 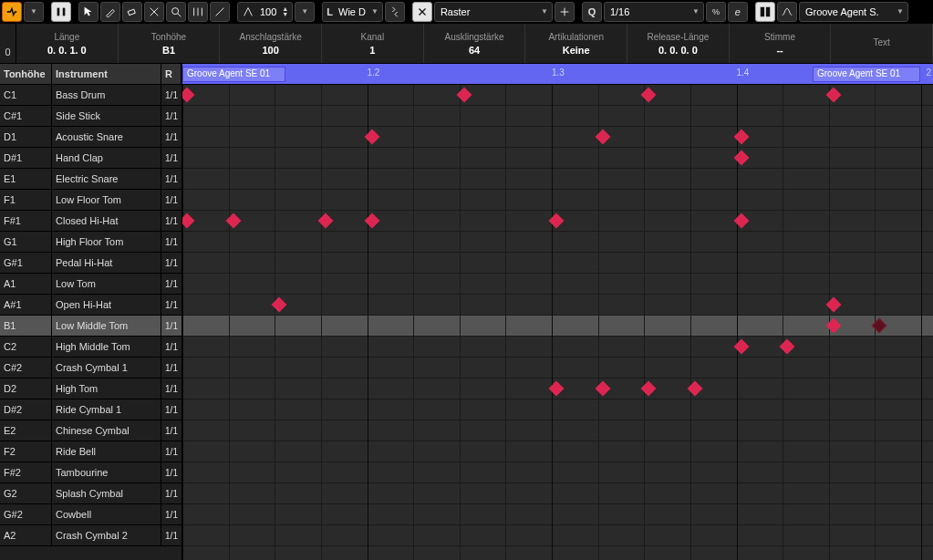 What do you see at coordinates (475, 44) in the screenshot?
I see `info-cell-ausklingstärke: Ausklingstärke64` at bounding box center [475, 44].